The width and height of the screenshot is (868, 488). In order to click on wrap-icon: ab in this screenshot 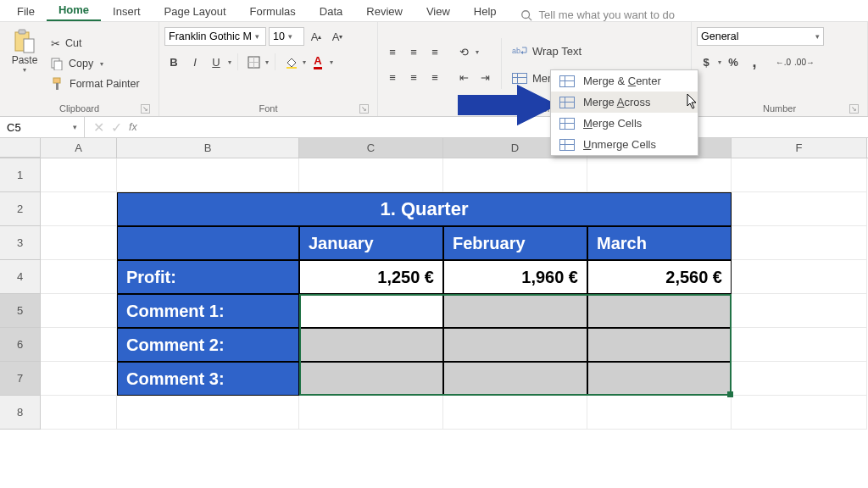, I will do `click(520, 51)`.